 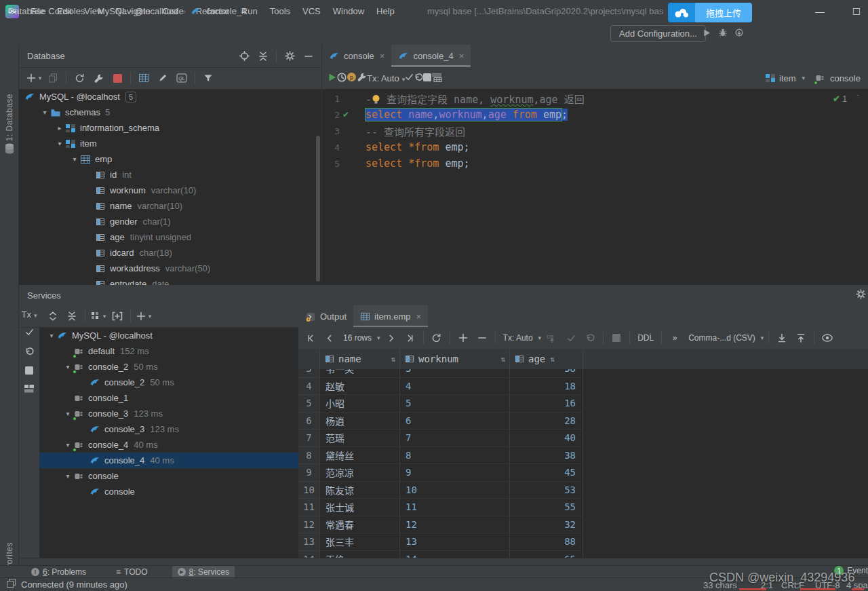 What do you see at coordinates (583, 542) in the screenshot?
I see `grid-row-13: 13张三丰1388` at bounding box center [583, 542].